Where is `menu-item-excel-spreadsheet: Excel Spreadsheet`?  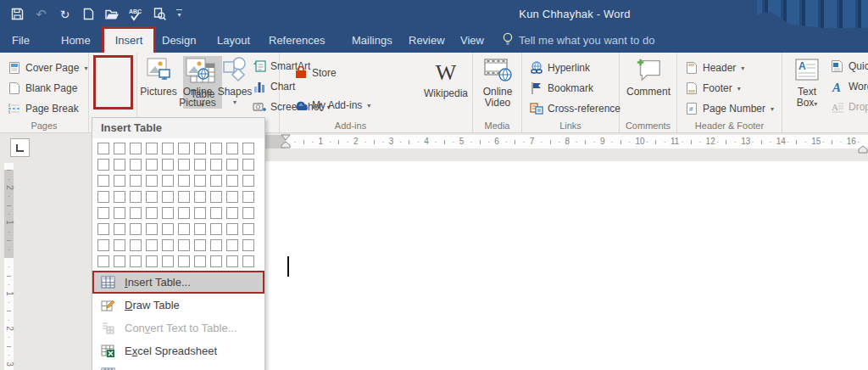 menu-item-excel-spreadsheet: Excel Spreadsheet is located at coordinates (178, 351).